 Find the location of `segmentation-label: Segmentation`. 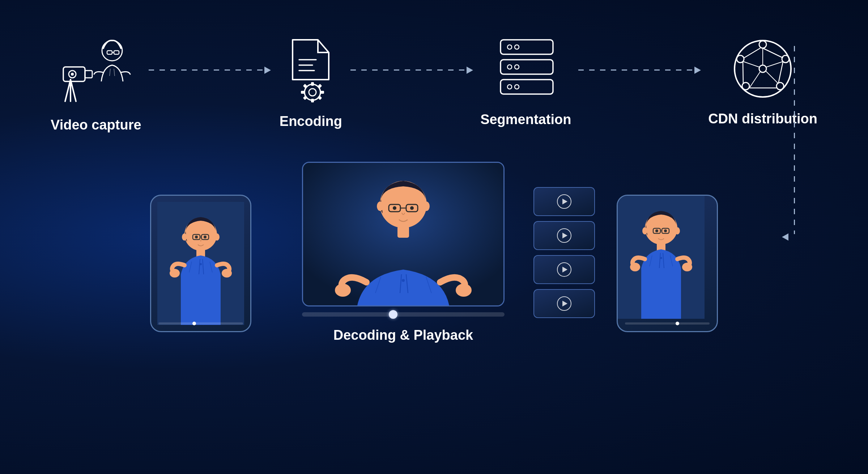

segmentation-label: Segmentation is located at coordinates (526, 119).